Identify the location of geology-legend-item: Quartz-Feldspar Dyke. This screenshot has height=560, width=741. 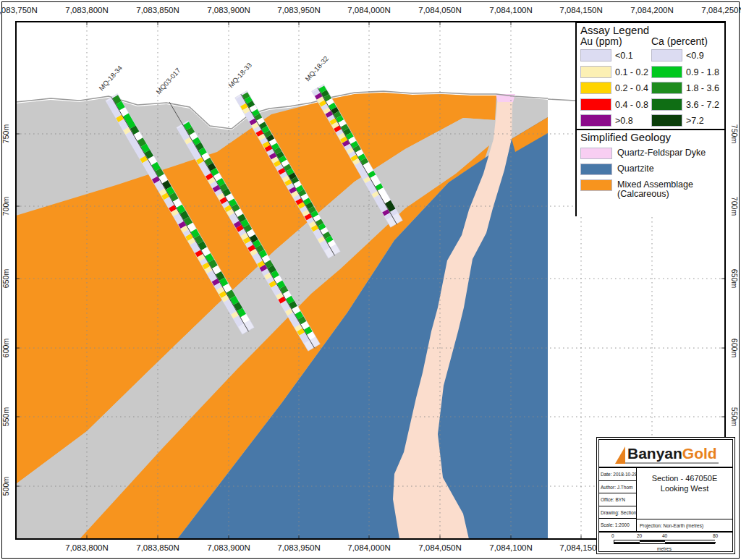
(651, 155).